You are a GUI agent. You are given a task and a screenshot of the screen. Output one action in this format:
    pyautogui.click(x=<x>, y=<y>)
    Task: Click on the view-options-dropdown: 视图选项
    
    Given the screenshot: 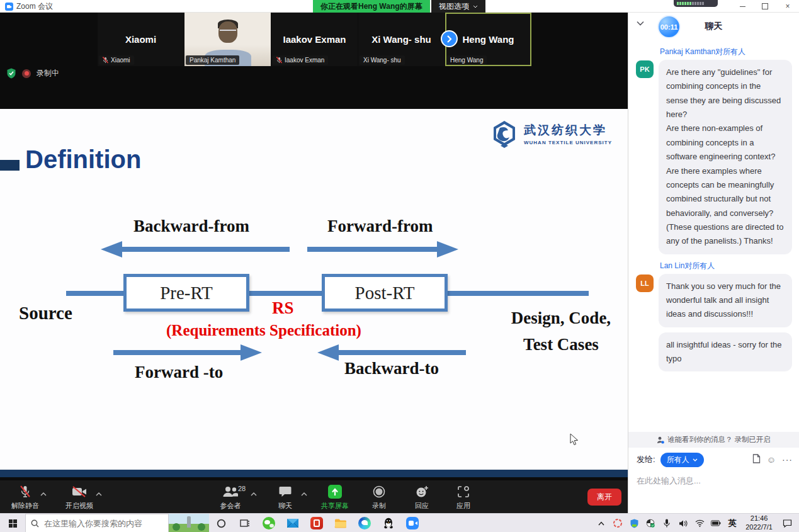 What is the action you would take?
    pyautogui.click(x=458, y=6)
    